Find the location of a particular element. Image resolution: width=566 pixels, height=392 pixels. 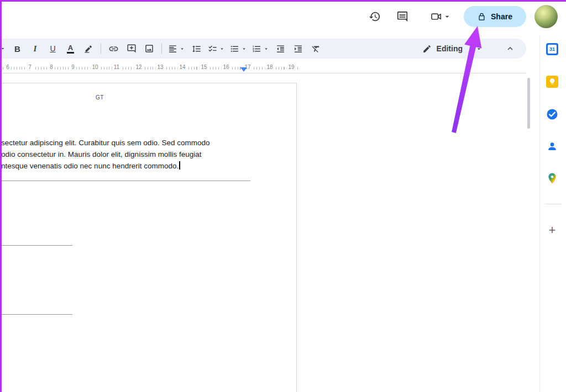

pencil-icon is located at coordinates (427, 49).